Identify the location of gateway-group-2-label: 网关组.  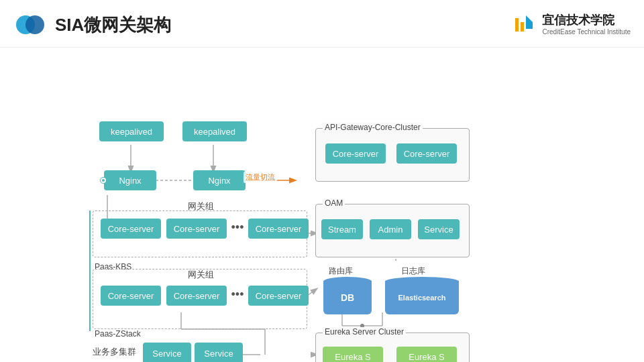
(201, 275).